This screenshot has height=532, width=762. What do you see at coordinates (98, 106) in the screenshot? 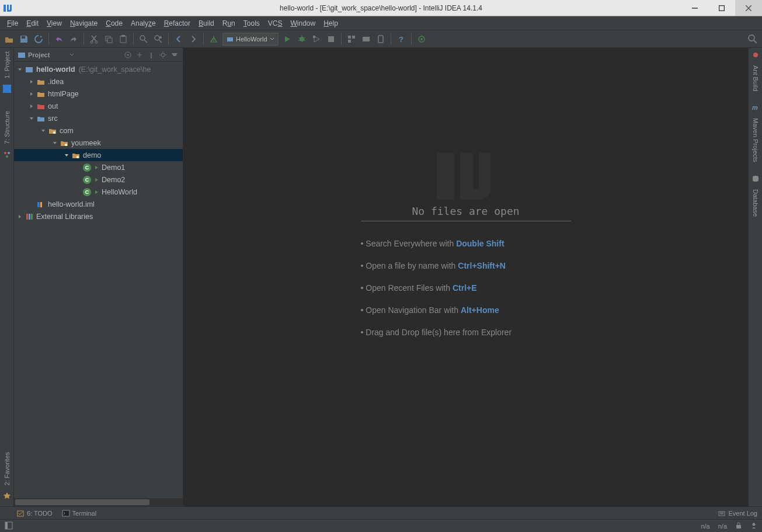
I see `tree-node-out: out` at bounding box center [98, 106].